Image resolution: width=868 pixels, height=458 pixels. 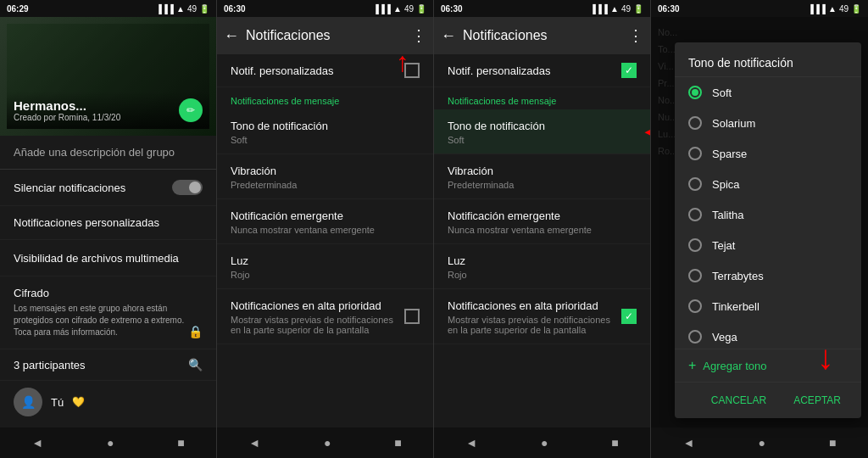 What do you see at coordinates (768, 276) in the screenshot?
I see `list-item: Terrabytes` at bounding box center [768, 276].